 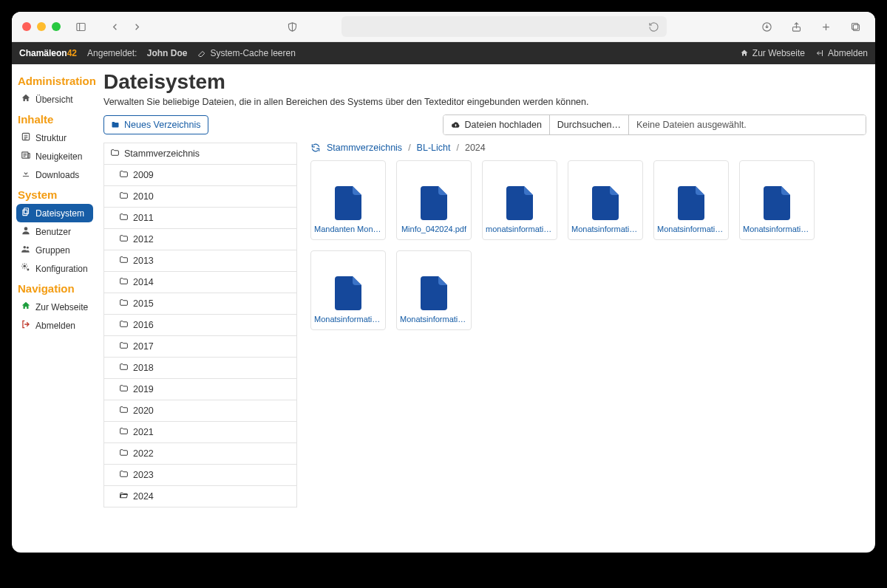 I want to click on tree-item-label: 2022, so click(x=143, y=454).